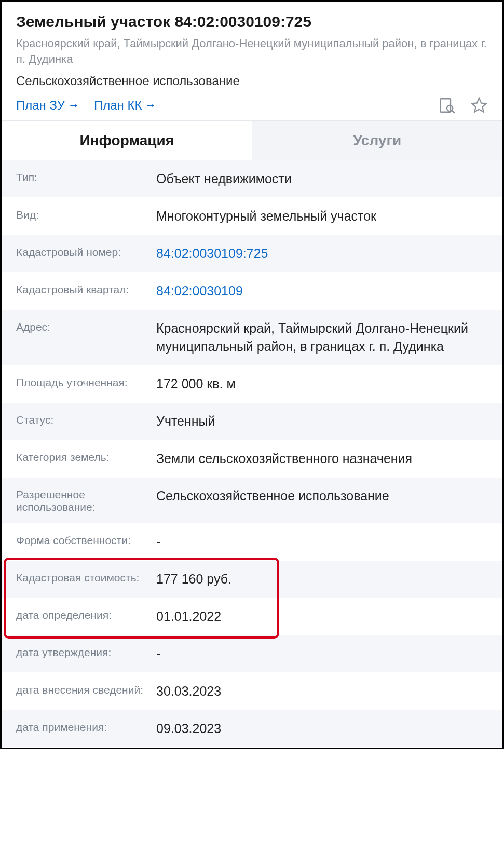 This screenshot has width=504, height=854. What do you see at coordinates (86, 540) in the screenshot?
I see `row-label: Форма собственности:` at bounding box center [86, 540].